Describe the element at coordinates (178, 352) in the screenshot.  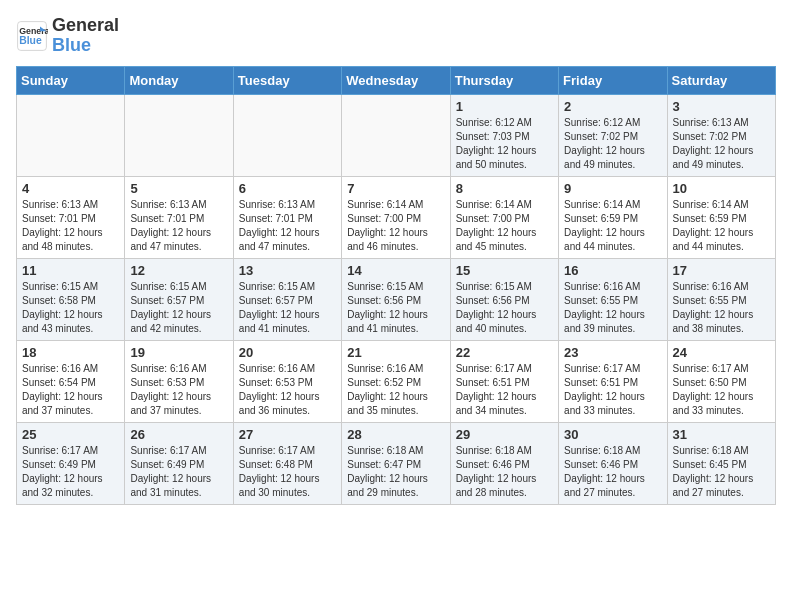
I see `day-number: 19` at that location.